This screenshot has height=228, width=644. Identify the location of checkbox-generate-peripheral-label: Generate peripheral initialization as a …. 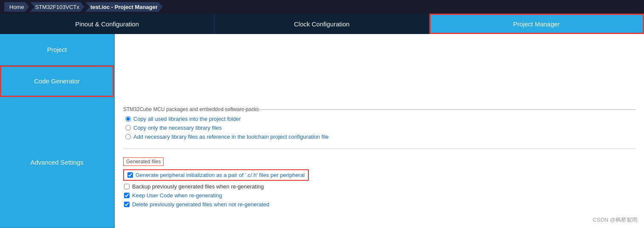
(220, 175).